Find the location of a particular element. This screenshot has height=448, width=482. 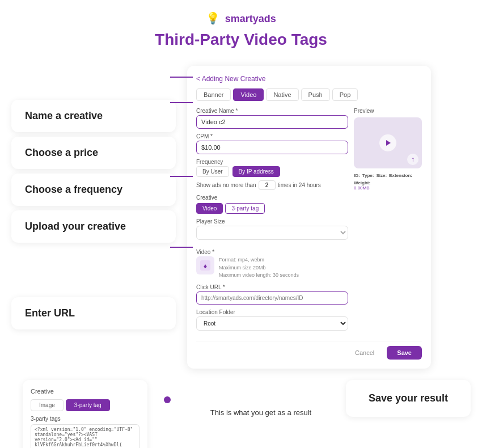

click-url-group: Click URL * is located at coordinates (272, 294).